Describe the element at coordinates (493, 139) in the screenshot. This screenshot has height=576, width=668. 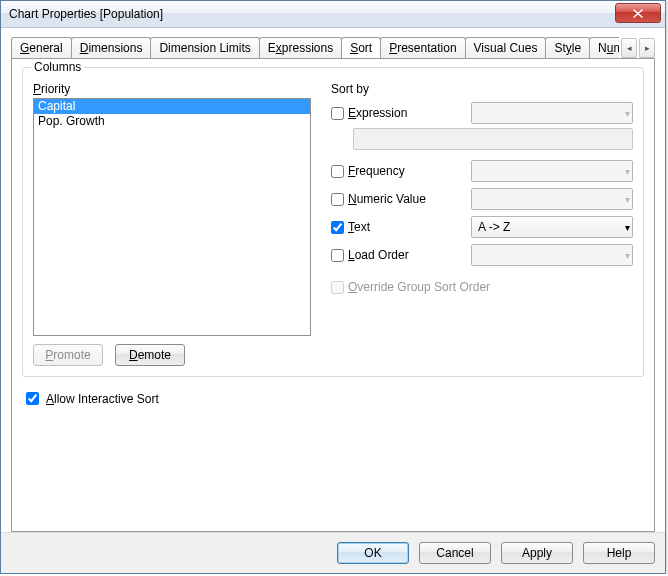
I see `expression-input` at that location.